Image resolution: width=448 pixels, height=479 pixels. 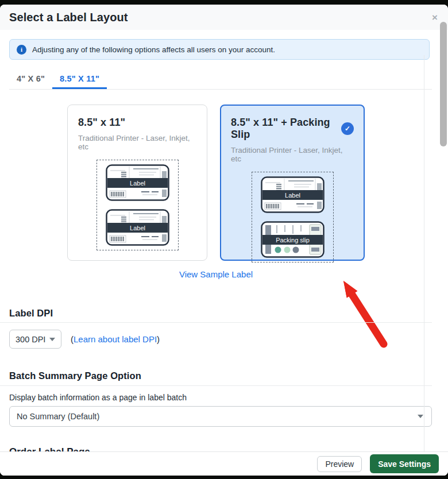 What do you see at coordinates (286, 129) in the screenshot?
I see `card-title: 8.5" x 11" + Packing Slip` at bounding box center [286, 129].